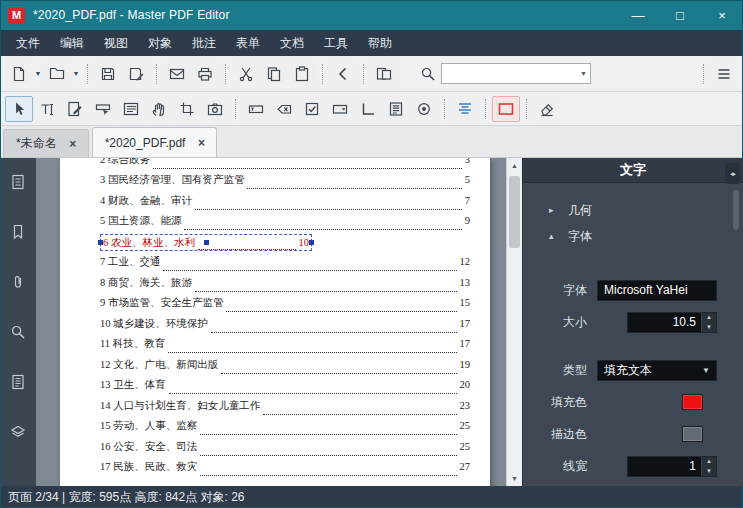 Image resolution: width=743 pixels, height=508 pixels. I want to click on main-menu-button, so click(724, 74).